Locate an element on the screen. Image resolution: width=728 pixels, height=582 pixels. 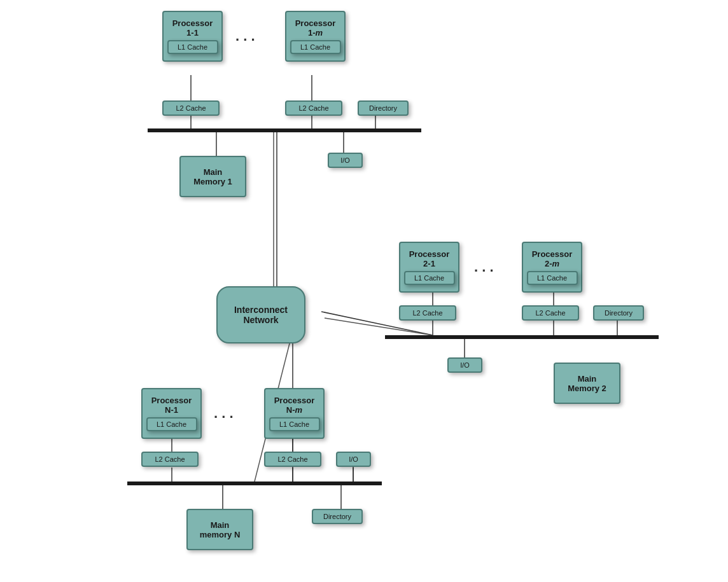
main-memory-n: Mainmemory N is located at coordinates (220, 529).